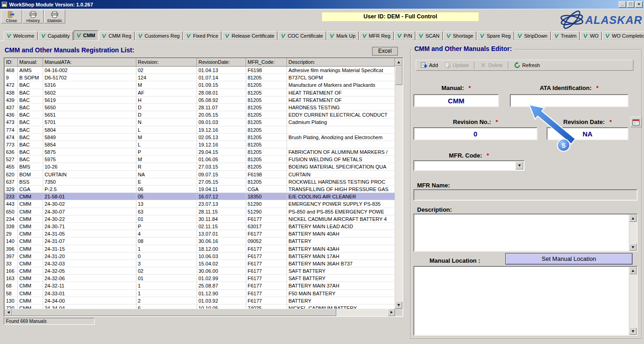 The width and height of the screenshot is (644, 344). I want to click on horizontal-scrollbar, so click(200, 312).